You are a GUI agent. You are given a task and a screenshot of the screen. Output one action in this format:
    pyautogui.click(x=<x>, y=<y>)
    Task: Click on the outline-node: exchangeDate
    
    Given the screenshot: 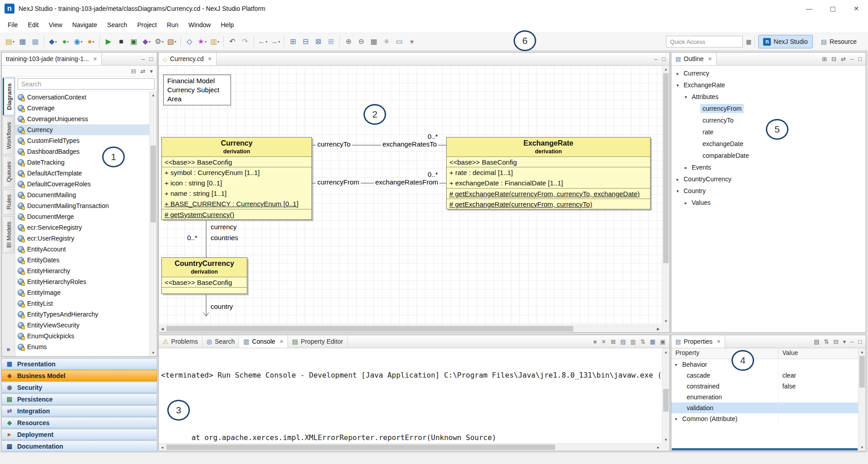 What is the action you would take?
    pyautogui.click(x=769, y=144)
    